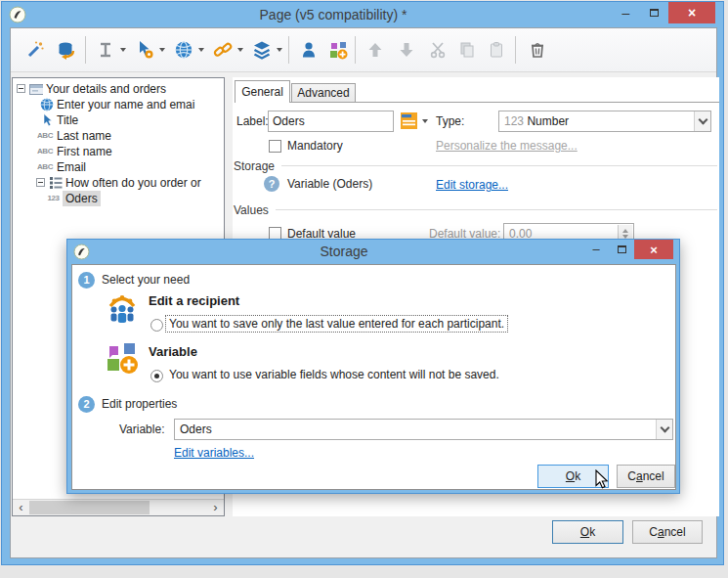 The image size is (728, 578). I want to click on step-1-title: Select your need, so click(146, 280).